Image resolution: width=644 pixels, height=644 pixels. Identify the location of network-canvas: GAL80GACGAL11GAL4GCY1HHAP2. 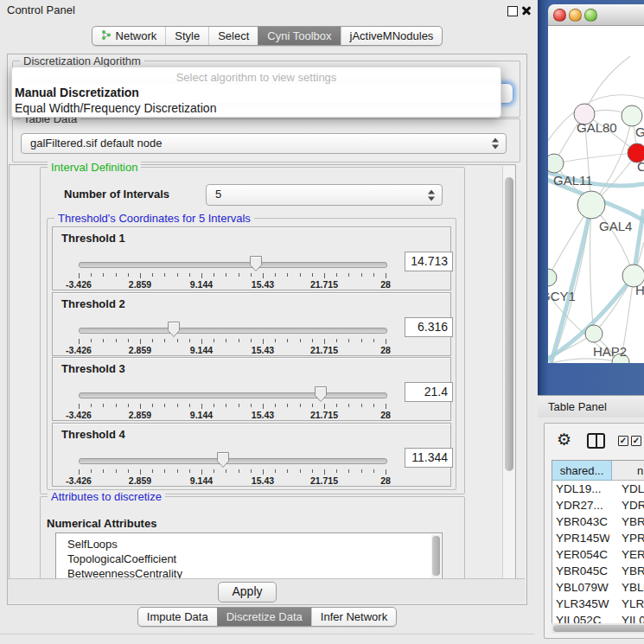
(596, 194).